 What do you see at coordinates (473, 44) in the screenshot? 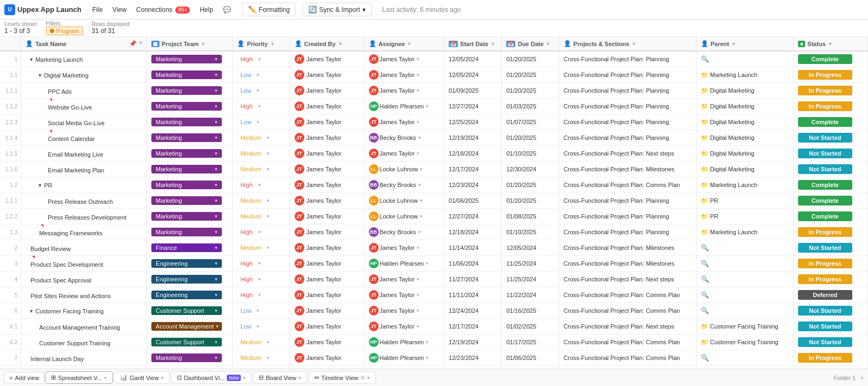
I see `col-startdate: 📅 Start Date ▾` at bounding box center [473, 44].